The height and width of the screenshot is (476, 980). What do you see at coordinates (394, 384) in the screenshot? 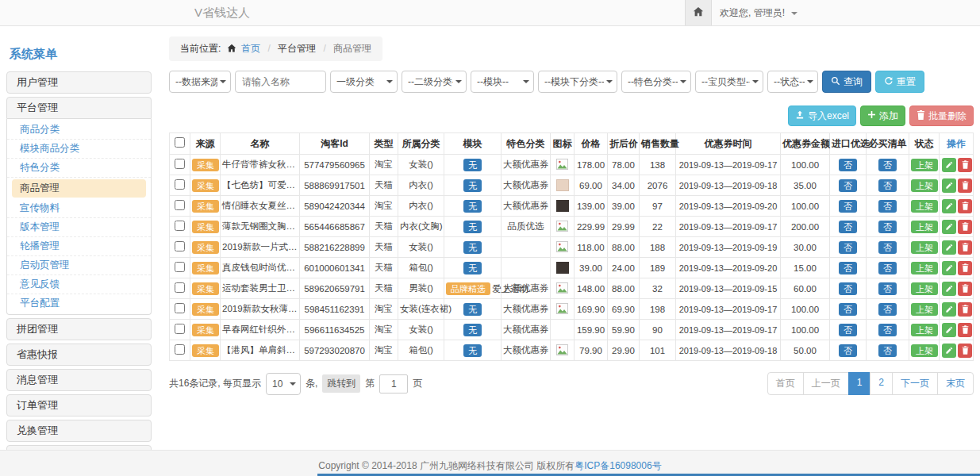
I see `page-jump-input` at bounding box center [394, 384].